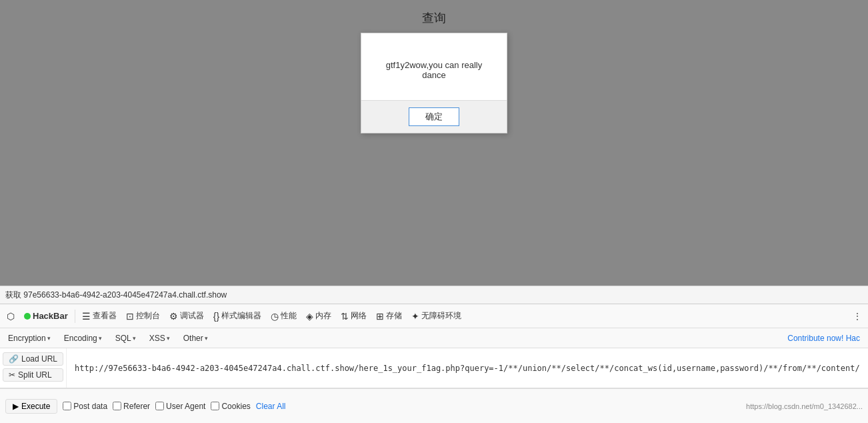  What do you see at coordinates (157, 338) in the screenshot?
I see `xss-label: XSS` at bounding box center [157, 338].